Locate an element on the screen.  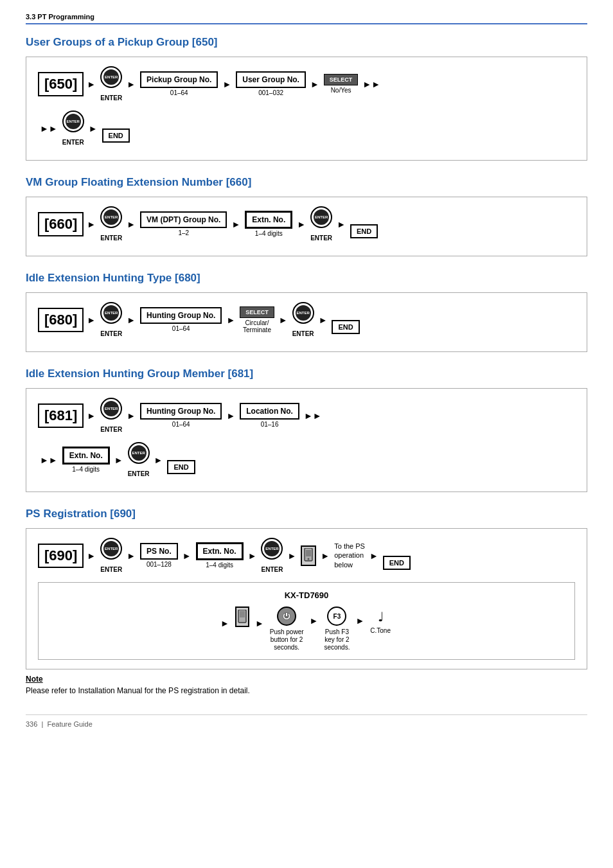
ps-no-box: PS No. 001–128 is located at coordinates (159, 555).